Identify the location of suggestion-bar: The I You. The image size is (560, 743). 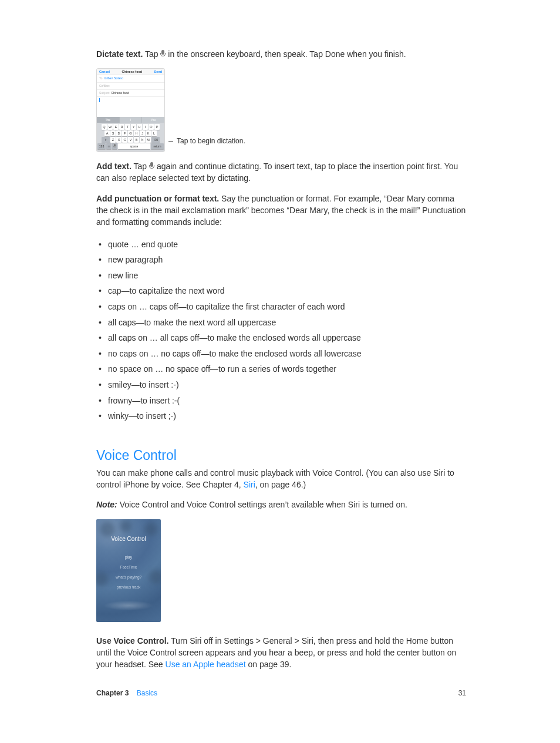
(130, 120).